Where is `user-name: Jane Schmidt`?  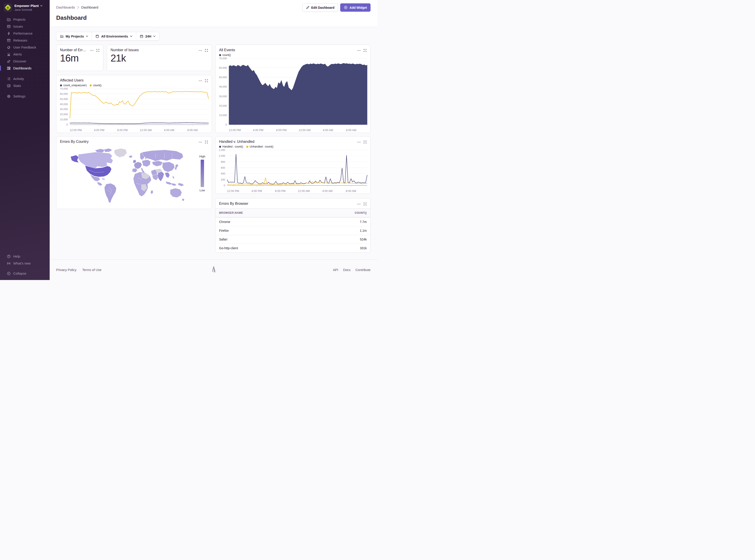 user-name: Jane Schmidt is located at coordinates (28, 10).